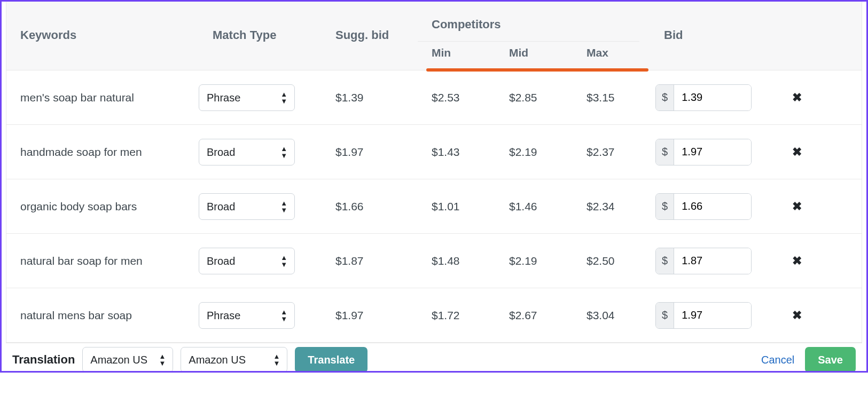 This screenshot has height=395, width=868. I want to click on min-cell: $1.48, so click(456, 261).